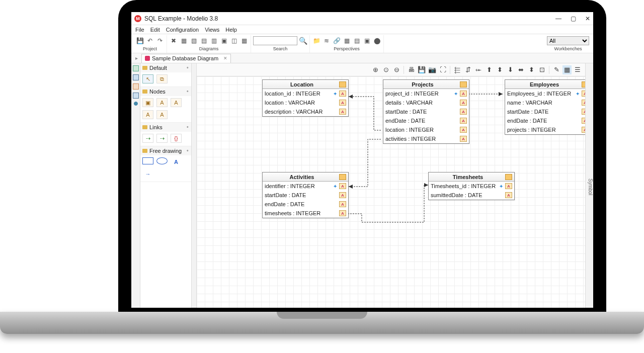 The height and width of the screenshot is (353, 644). Describe the element at coordinates (426, 130) in the screenshot. I see `table-column-row: location : INTEGERA` at that location.